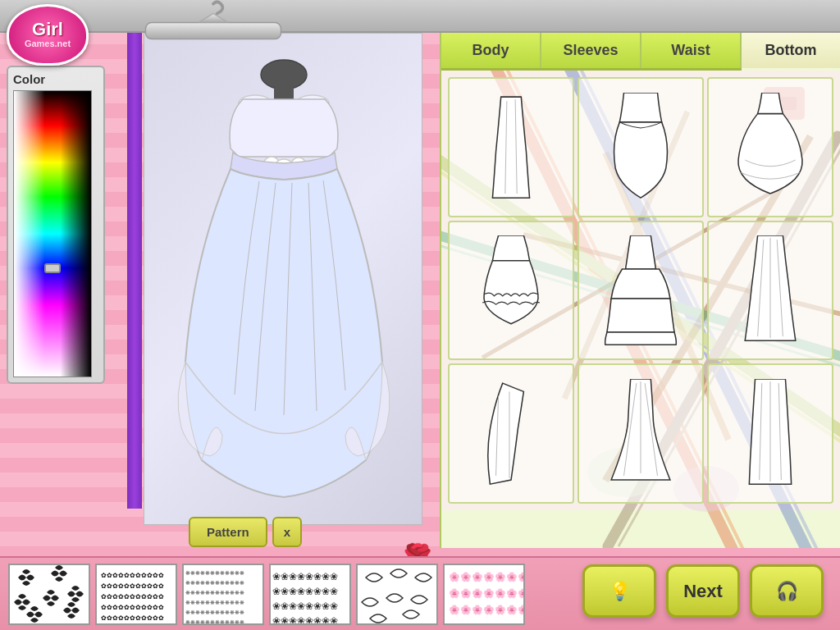  What do you see at coordinates (591, 51) in the screenshot?
I see `tab-sleeves: Sleeves` at bounding box center [591, 51].